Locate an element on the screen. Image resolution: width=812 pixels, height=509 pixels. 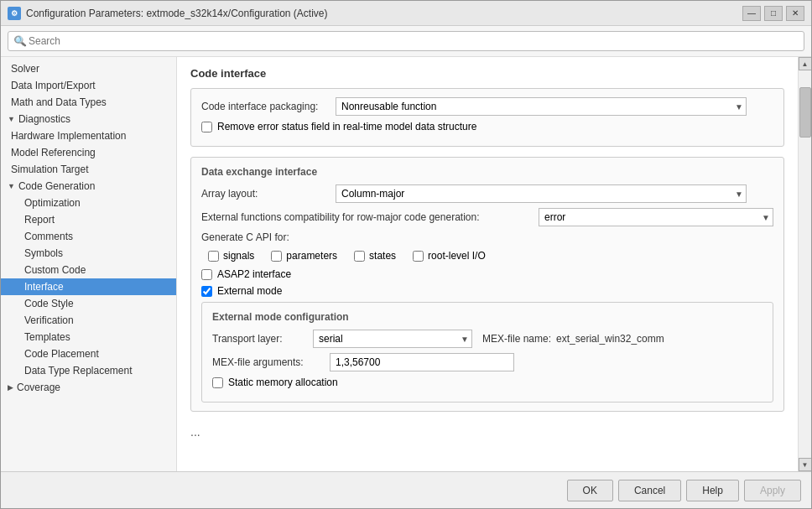
generate-capi-label-row: Generate C API for: is located at coordinates (487, 237).